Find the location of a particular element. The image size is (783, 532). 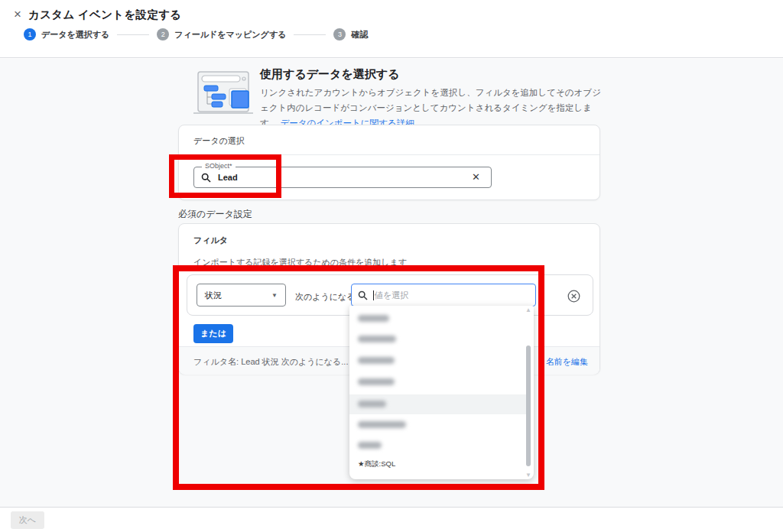

sobject-field-label: SObject* is located at coordinates (219, 166).